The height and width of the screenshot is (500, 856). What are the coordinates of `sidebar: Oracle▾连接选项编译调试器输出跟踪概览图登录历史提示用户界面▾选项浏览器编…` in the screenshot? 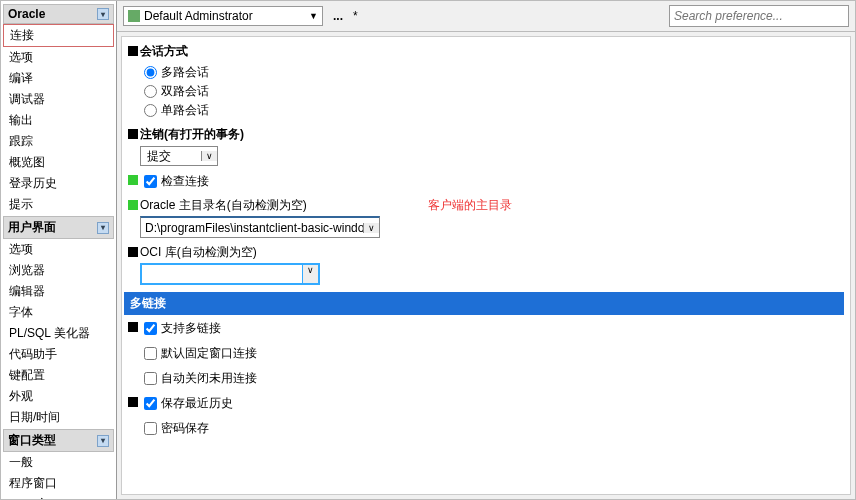 It's located at (59, 250).